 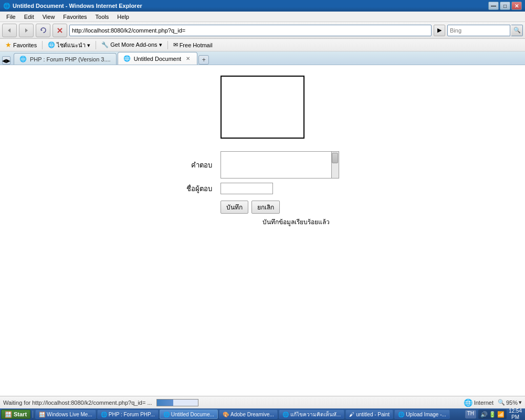 I want to click on form-buttons: บันทึก ยกเลิก, so click(x=280, y=207).